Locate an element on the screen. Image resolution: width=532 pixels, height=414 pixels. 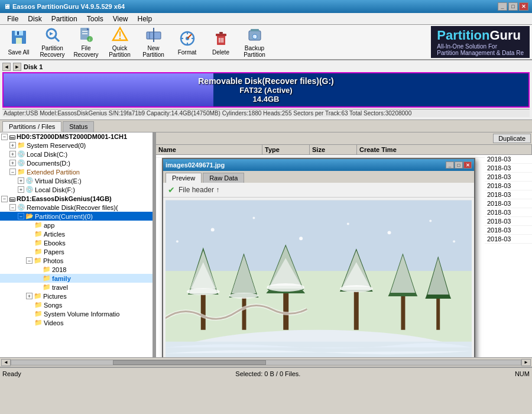
quick-partition-label: QuickPartition is located at coordinates (119, 51).